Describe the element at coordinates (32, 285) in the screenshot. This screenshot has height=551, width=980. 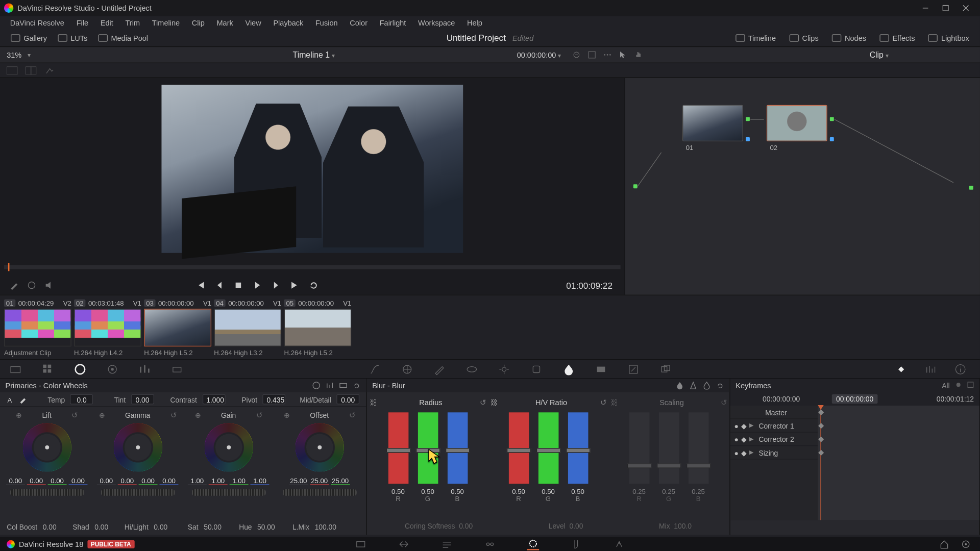
I see `flag-icon` at that location.